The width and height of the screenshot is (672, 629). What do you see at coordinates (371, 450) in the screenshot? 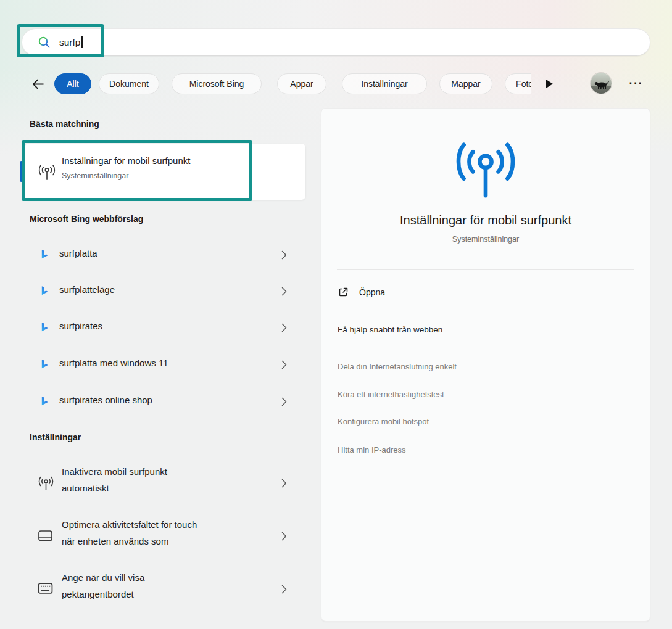
I see `help-link-hitta-ip-adress: Hitta min IP-adress` at bounding box center [371, 450].